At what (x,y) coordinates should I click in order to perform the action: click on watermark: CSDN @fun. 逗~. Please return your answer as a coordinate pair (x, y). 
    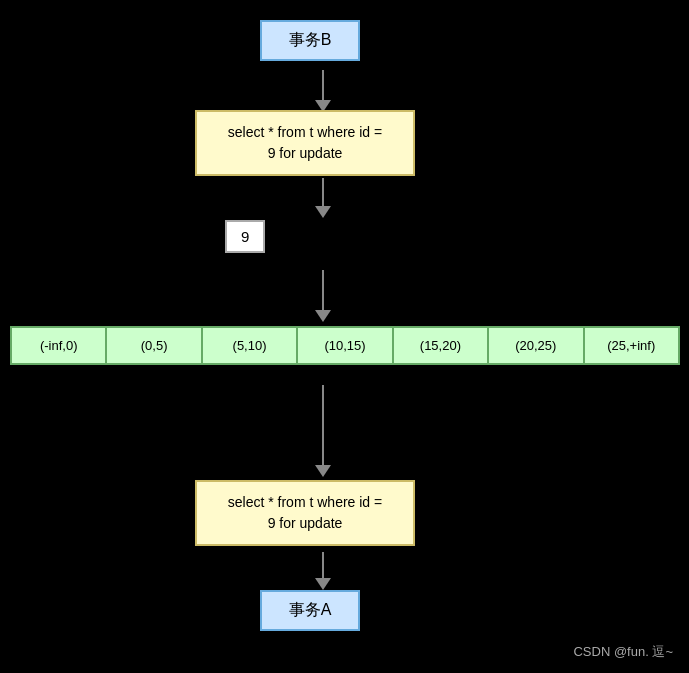
    Looking at the image, I should click on (623, 652).